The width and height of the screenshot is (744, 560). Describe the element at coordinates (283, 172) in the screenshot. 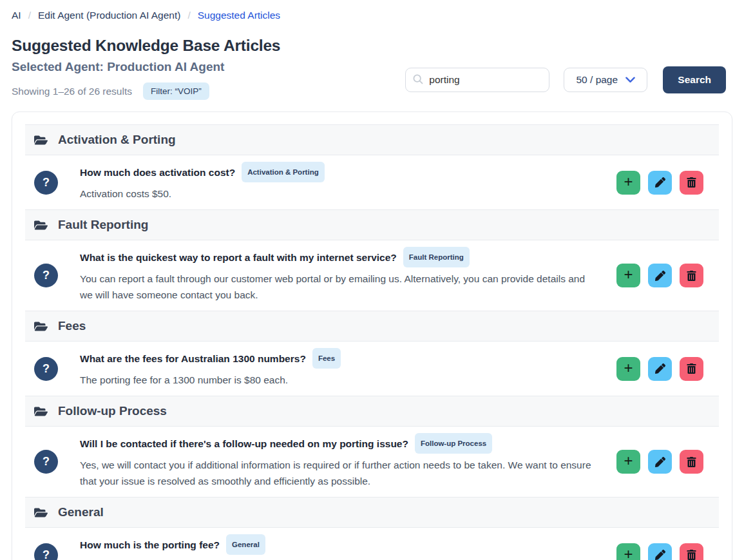

I see `category-badge: Activation & Porting` at that location.